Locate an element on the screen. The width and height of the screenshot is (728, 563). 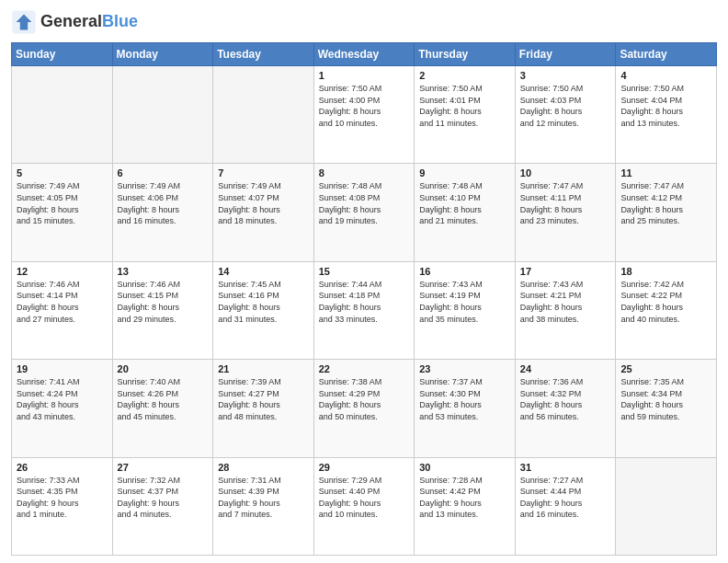
logo: GeneralBlue is located at coordinates (74, 22).